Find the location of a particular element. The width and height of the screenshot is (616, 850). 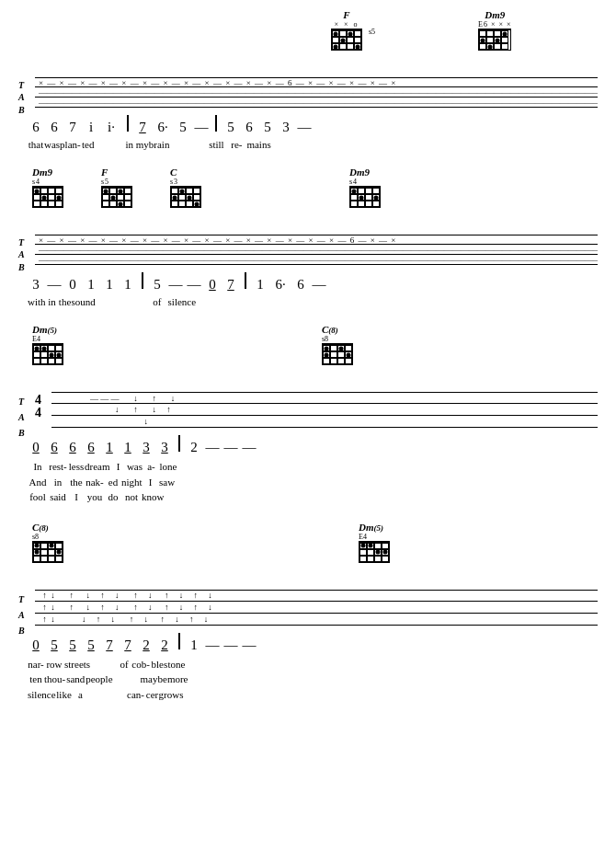

l-night: night is located at coordinates (132, 482).